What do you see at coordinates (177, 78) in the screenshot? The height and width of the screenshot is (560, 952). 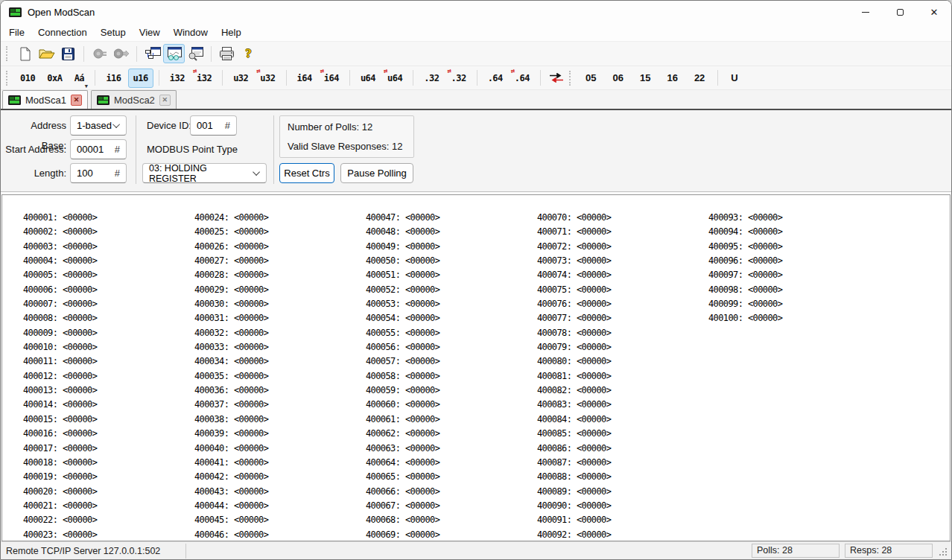 I see `format-button-label: i32` at bounding box center [177, 78].